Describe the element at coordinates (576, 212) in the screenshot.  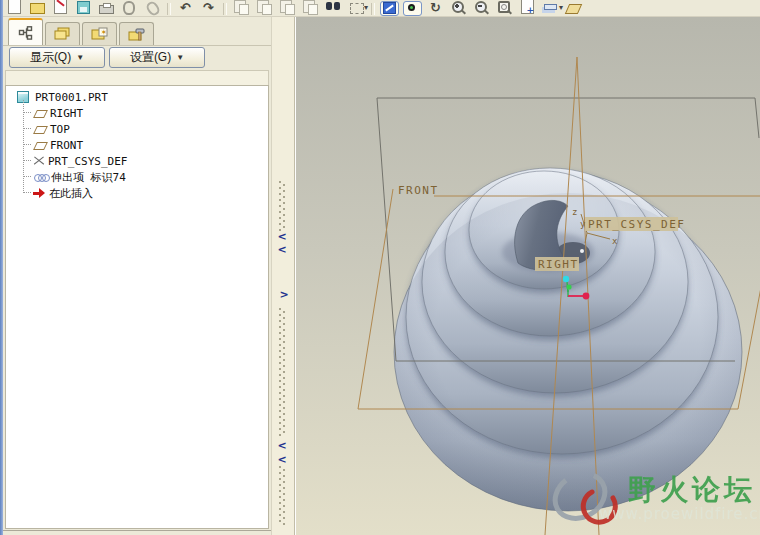
I see `axis-z-label: z` at that location.